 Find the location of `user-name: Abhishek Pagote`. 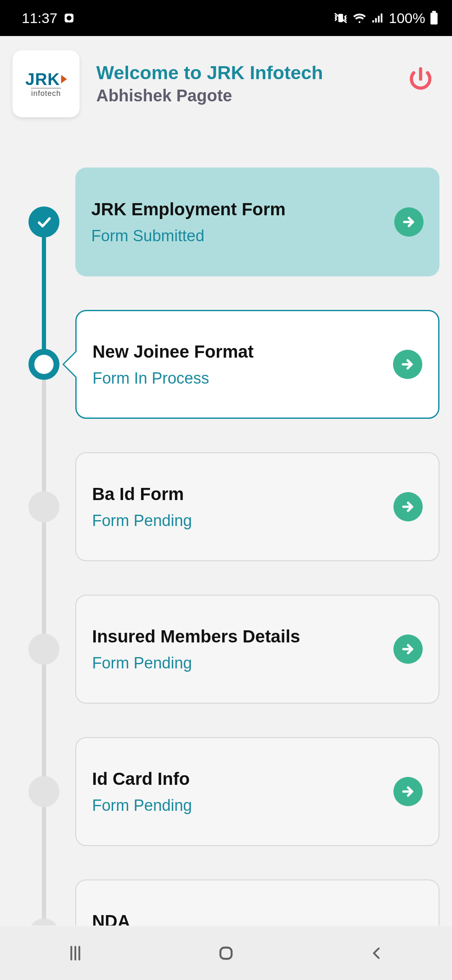

user-name: Abhishek Pagote is located at coordinates (243, 95).